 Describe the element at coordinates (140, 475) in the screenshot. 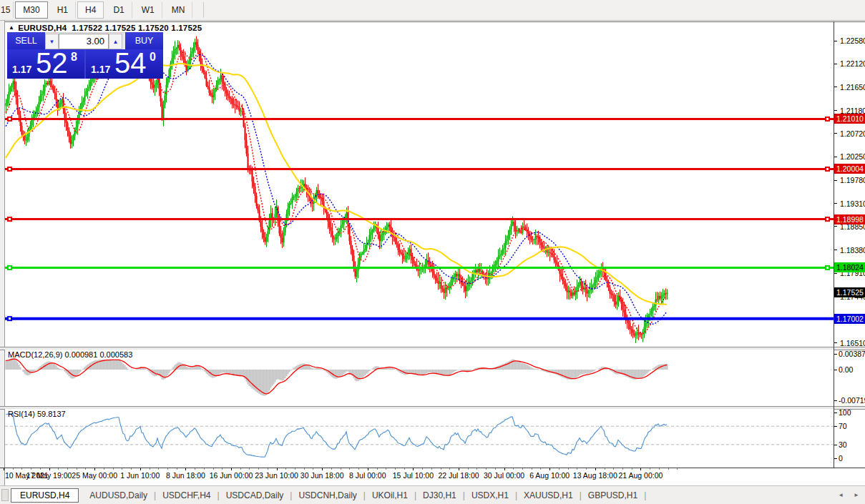

I see `time-axis-label: 1 Jun 10:00` at that location.